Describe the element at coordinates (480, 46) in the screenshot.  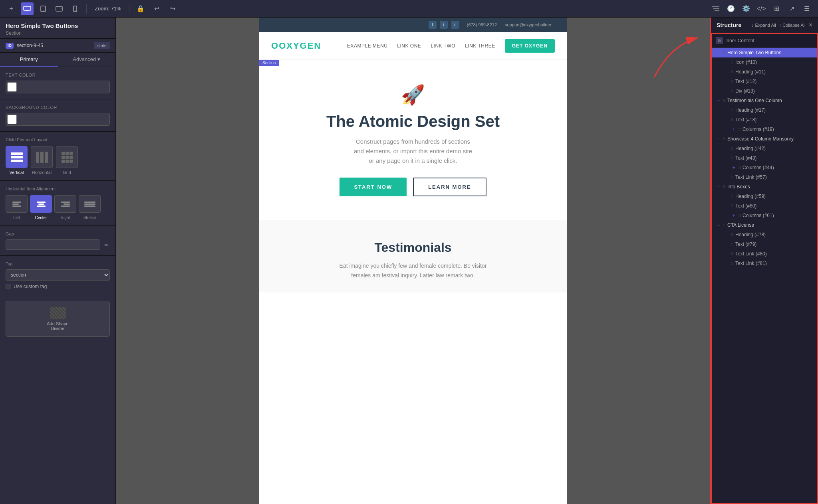
I see `nav-link-three: LINK THREE` at that location.